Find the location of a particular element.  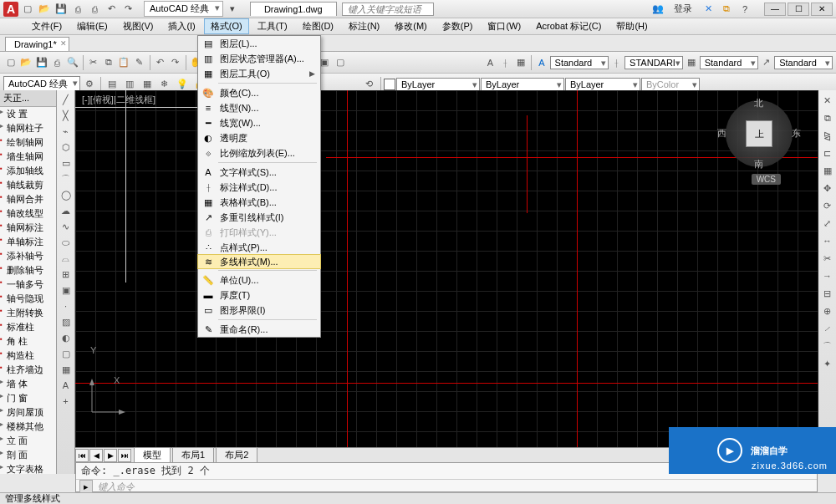

save-icon: 💾 is located at coordinates (42, 63).